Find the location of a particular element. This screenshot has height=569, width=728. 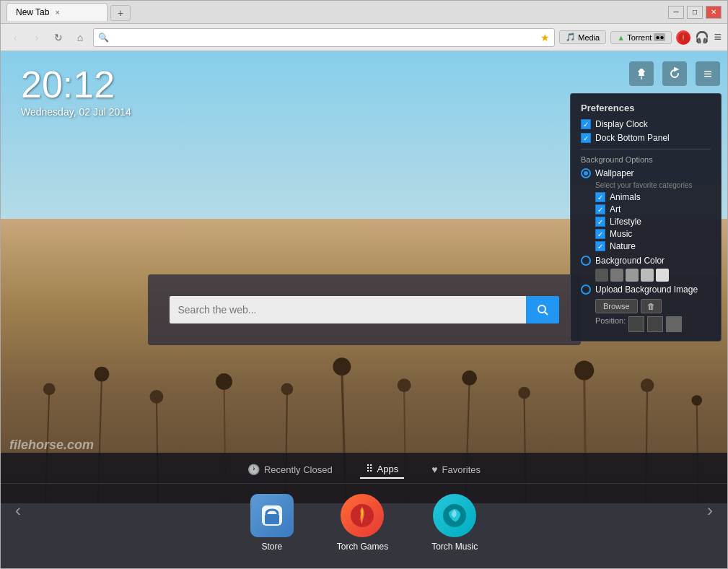

navigation-bar: ‹ › ↻ ⌂ 🔍 ★ 🎵 Media ▲ Torrent ●● 🎧 ≡ is located at coordinates (364, 38).